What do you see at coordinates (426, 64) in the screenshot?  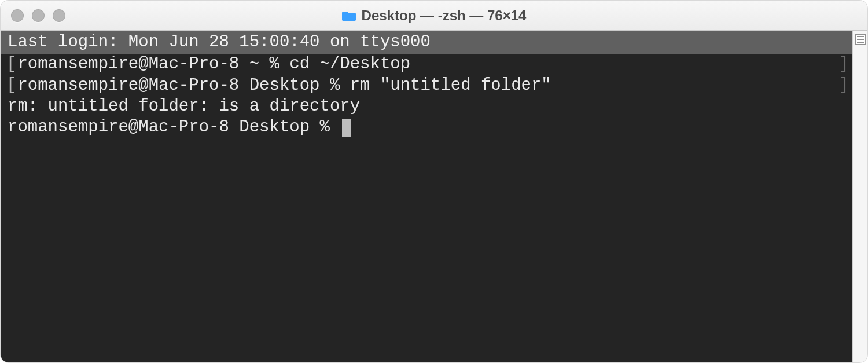 I see `terminal-line: [romansempire@Mac-Pro-8 ~ % cd ~/Desktop…` at bounding box center [426, 64].